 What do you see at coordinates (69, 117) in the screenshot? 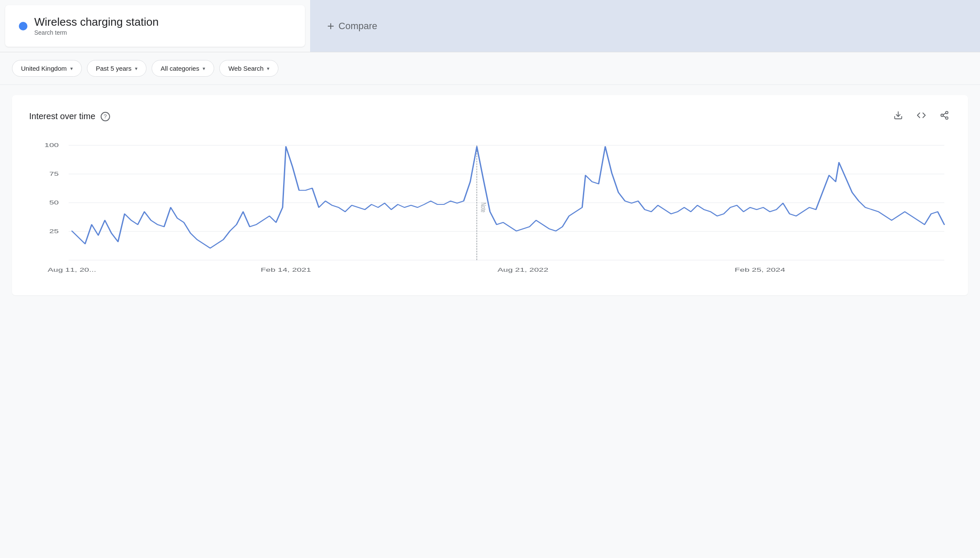
I see `chart-title-group: Interest over time ?` at bounding box center [69, 117].